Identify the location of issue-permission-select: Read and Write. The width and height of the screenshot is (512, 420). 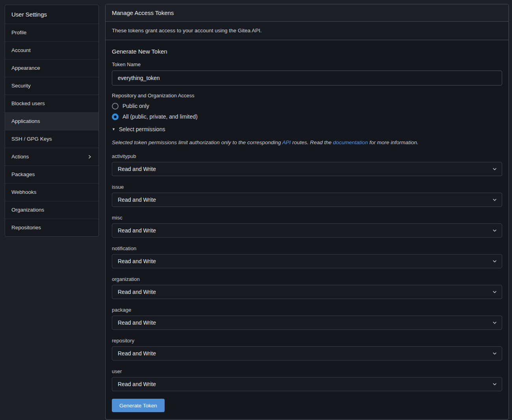
(307, 200).